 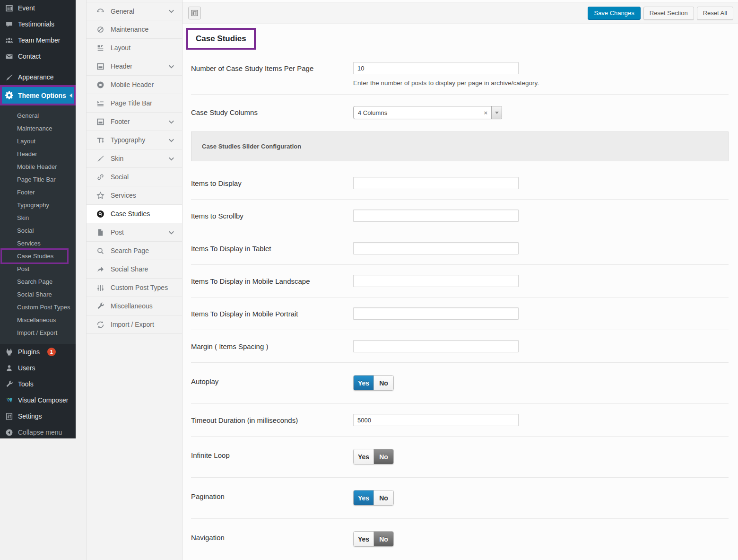 What do you see at coordinates (496, 113) in the screenshot?
I see `select-dropdown-arrow` at bounding box center [496, 113].